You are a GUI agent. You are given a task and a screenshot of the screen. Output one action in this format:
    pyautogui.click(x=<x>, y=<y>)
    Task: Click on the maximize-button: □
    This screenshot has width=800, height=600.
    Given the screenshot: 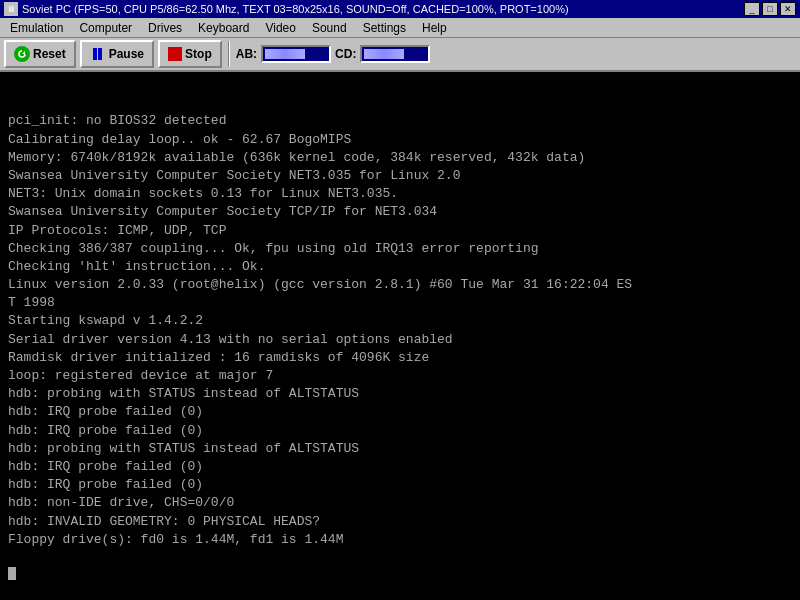 What is the action you would take?
    pyautogui.click(x=770, y=9)
    